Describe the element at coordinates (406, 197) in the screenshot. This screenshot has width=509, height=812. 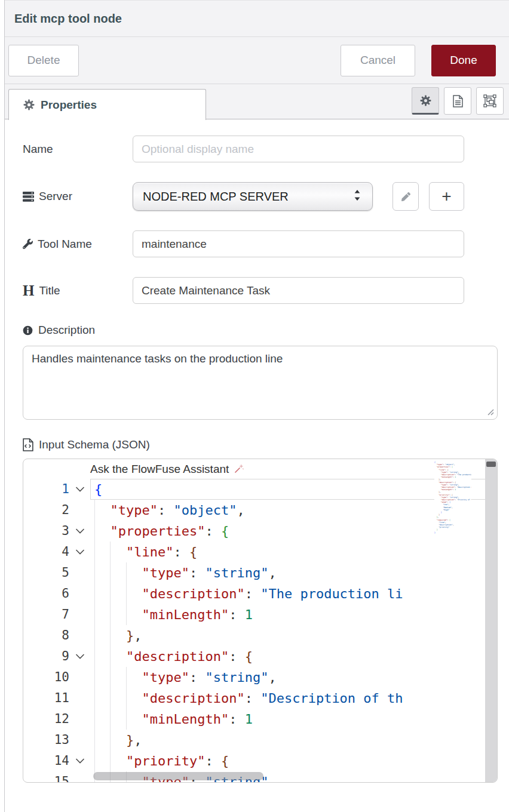
I see `pencil-icon` at that location.